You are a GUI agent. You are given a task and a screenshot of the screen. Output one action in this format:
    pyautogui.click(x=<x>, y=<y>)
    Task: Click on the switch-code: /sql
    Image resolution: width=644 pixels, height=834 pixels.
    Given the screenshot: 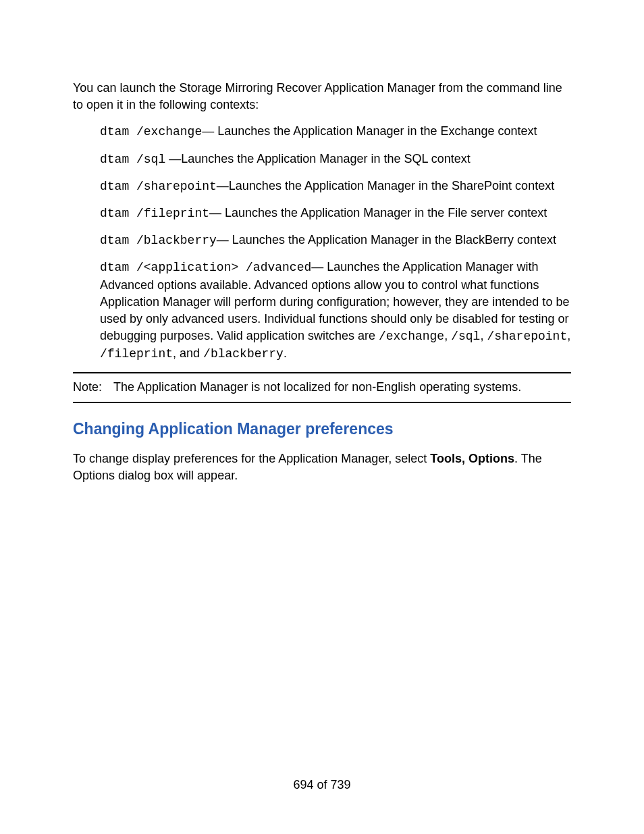 What is the action you would take?
    pyautogui.click(x=466, y=336)
    